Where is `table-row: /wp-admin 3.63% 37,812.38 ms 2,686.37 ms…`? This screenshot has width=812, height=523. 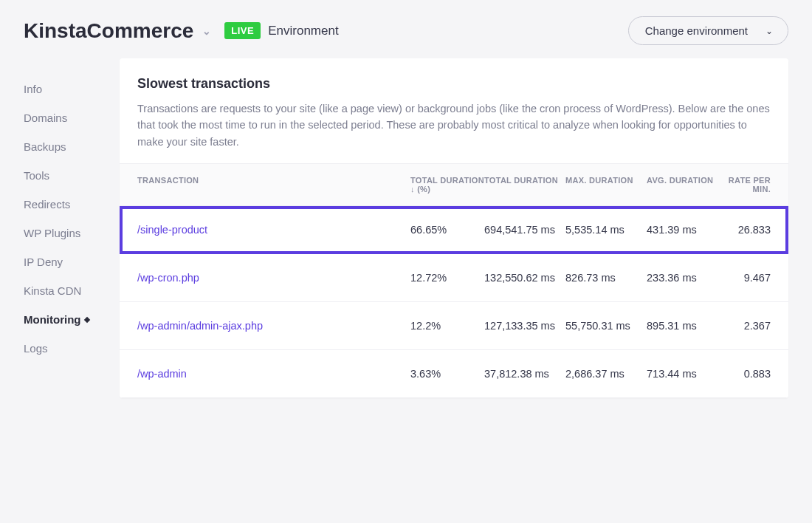
table-row: /wp-admin 3.63% 37,812.38 ms 2,686.37 ms… is located at coordinates (454, 374).